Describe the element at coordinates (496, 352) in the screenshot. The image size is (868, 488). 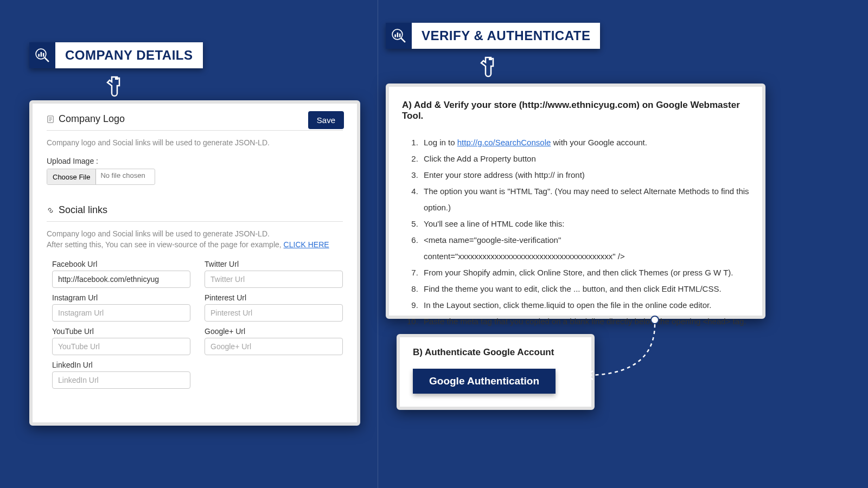
I see `card-b-title: B) Authenticate Google Account` at that location.